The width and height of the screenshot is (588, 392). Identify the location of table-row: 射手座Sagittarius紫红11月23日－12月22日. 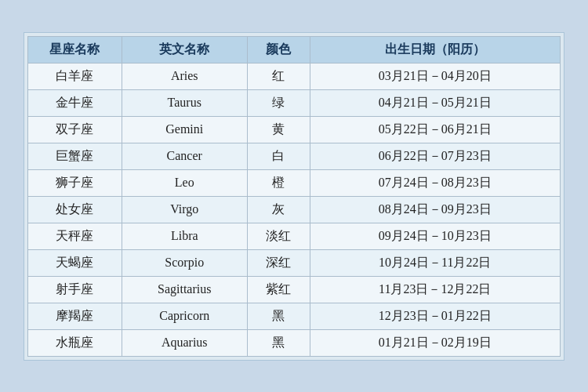
(295, 289).